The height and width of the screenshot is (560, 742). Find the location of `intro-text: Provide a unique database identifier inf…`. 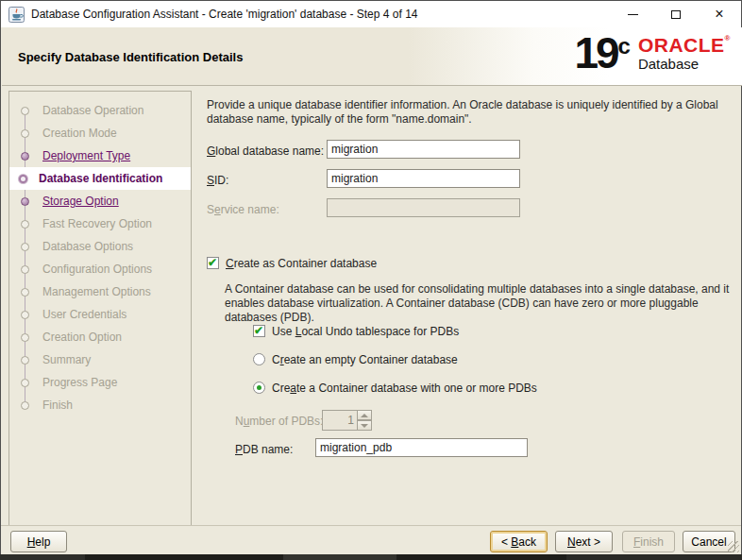

intro-text: Provide a unique database identifier inf… is located at coordinates (469, 112).